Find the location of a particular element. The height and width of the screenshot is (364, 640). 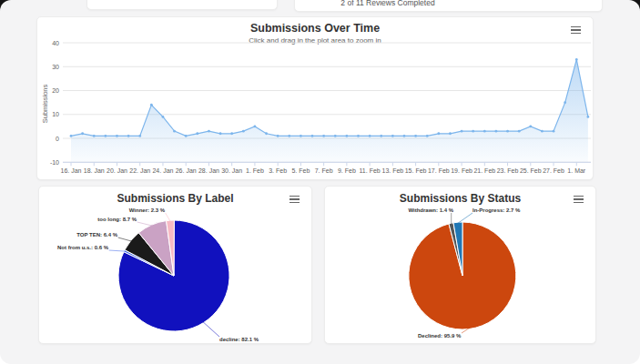

svg-text: 7. Feb is located at coordinates (324, 171).